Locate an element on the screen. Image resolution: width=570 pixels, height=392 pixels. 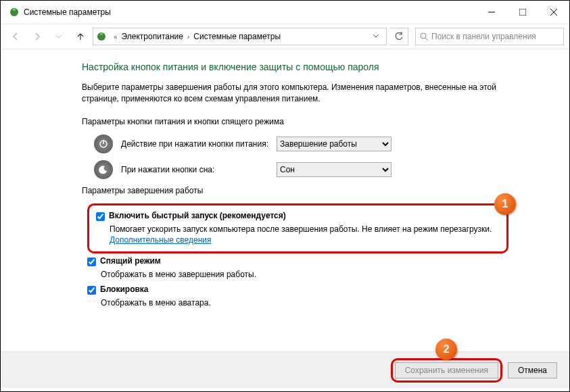
section-shutdown-label: Параметры завершения работы is located at coordinates (295, 191).